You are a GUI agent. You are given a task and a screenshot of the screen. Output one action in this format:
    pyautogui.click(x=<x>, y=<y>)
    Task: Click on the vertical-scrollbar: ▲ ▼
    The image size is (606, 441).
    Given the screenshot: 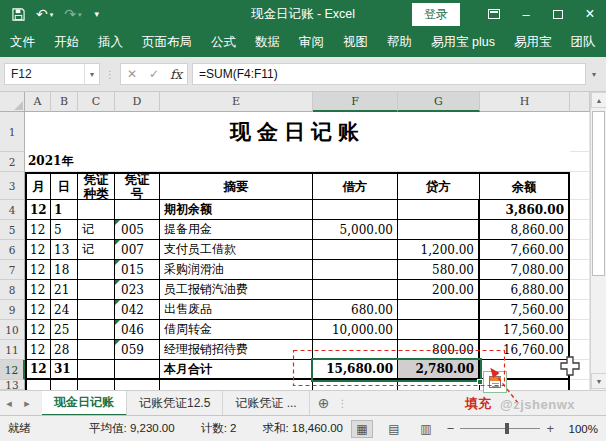 What is the action you would take?
    pyautogui.click(x=598, y=241)
    